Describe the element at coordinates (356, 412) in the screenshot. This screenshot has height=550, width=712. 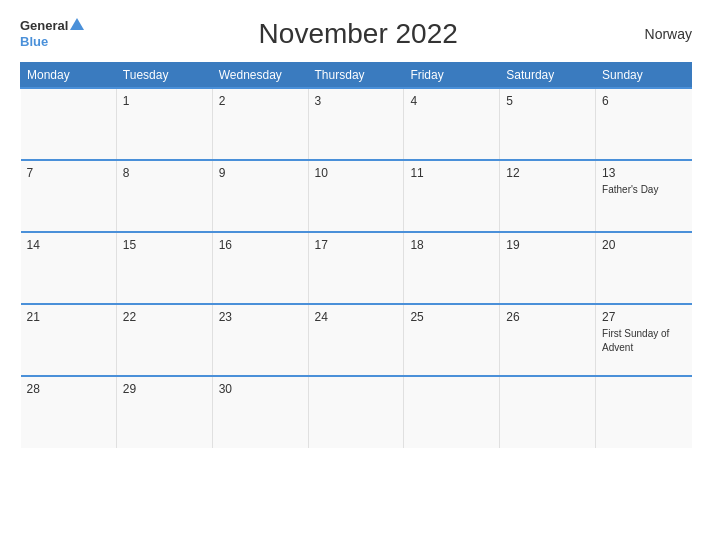
I see `calendar-week-row: 282930` at that location.